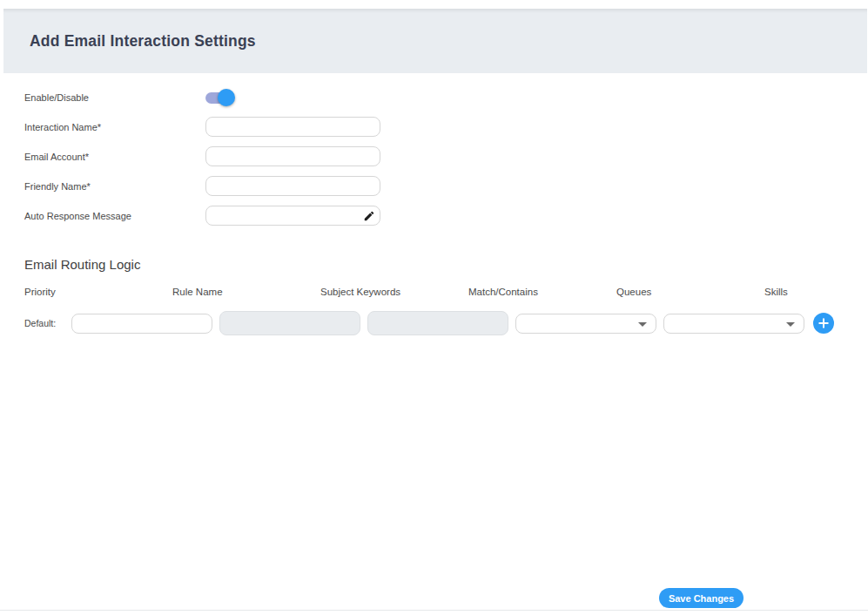  Describe the element at coordinates (817, 292) in the screenshot. I see `column-header-skills: Skills` at that location.